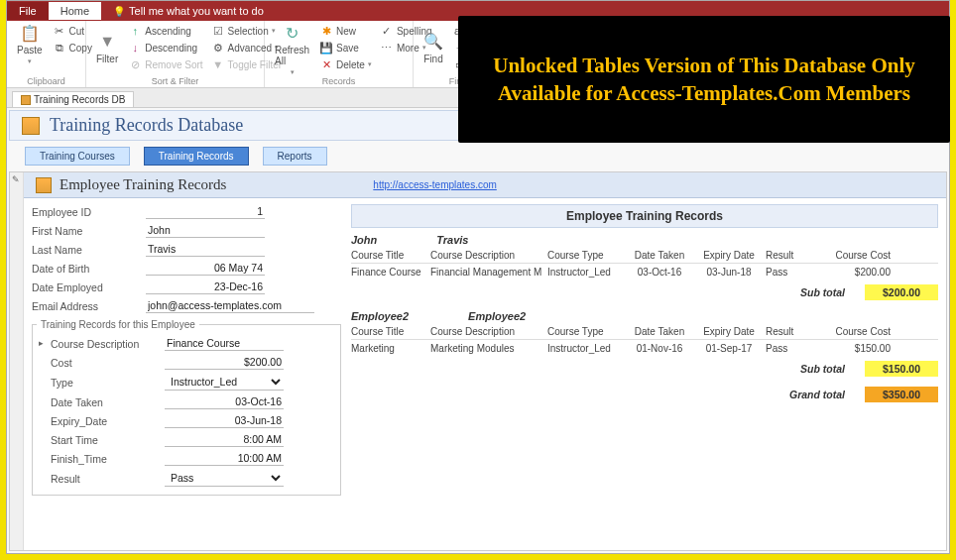 This screenshot has height=560, width=956. What do you see at coordinates (73, 99) in the screenshot?
I see `document-tab: Training Records DB` at bounding box center [73, 99].